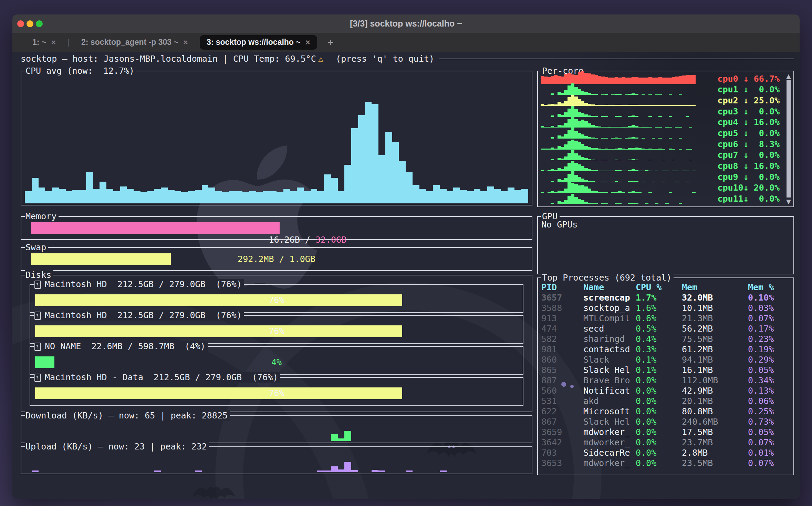 The width and height of the screenshot is (812, 506). What do you see at coordinates (135, 42) in the screenshot?
I see `tab-2: 2: socktop_agent -p 303 ~×` at bounding box center [135, 42].